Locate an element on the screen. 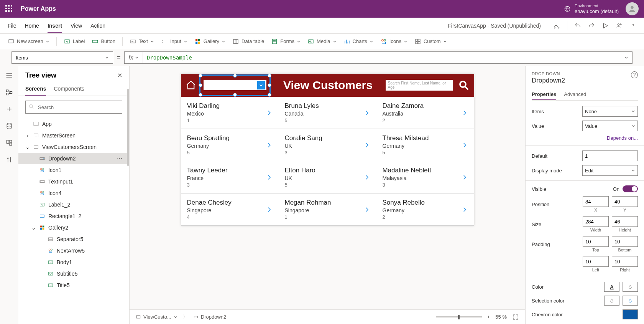 The width and height of the screenshot is (644, 324). media-panel-icon is located at coordinates (9, 143).